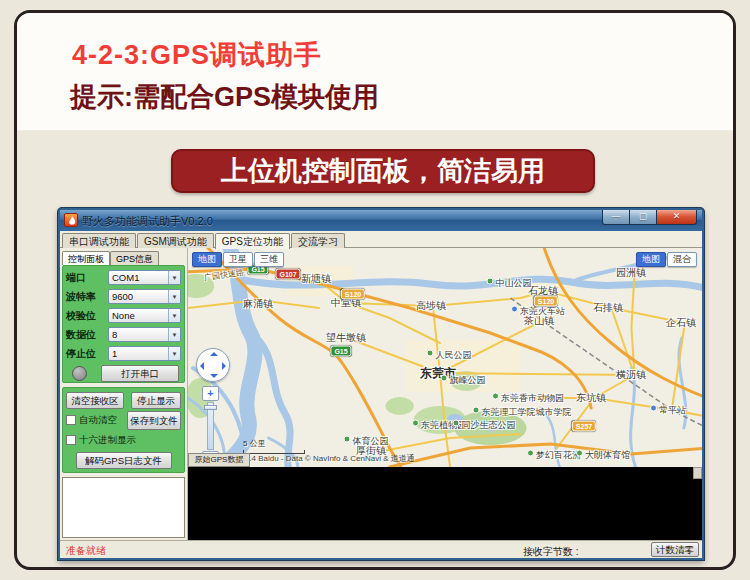 The image size is (750, 580). What do you see at coordinates (522, 412) in the screenshot?
I see `map-label: 东莞理工学院城市学院` at bounding box center [522, 412].